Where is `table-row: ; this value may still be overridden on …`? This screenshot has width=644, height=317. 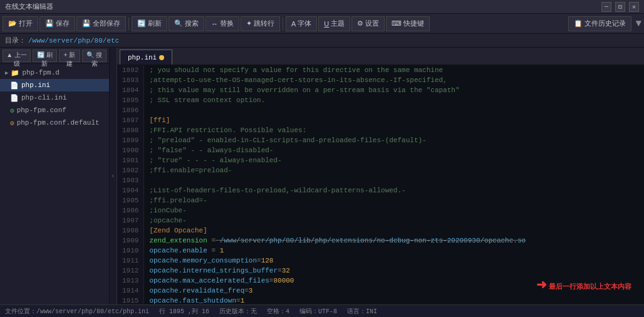
table-row: ; this value may still be overridden on … is located at coordinates (394, 90).